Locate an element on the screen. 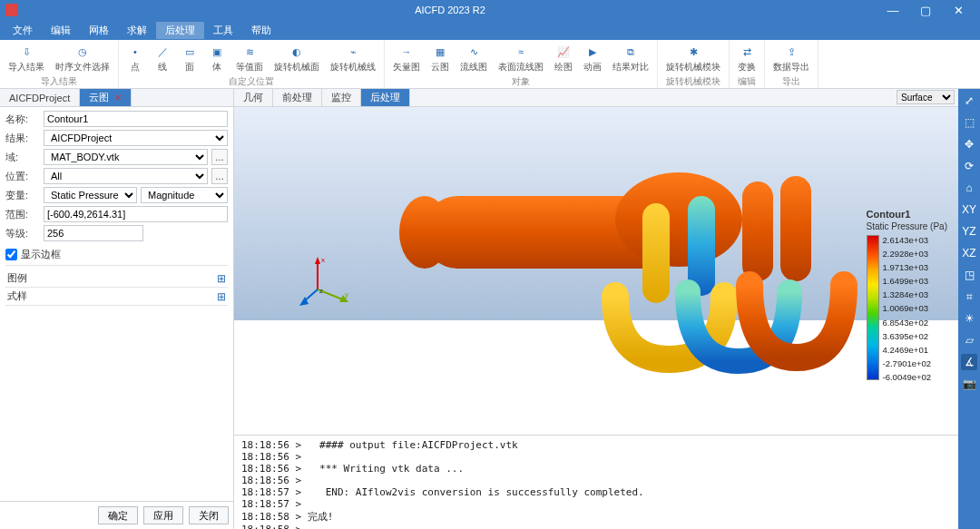 Image resolution: width=980 pixels, height=529 pixels. anim-icon: ▶ is located at coordinates (593, 52).